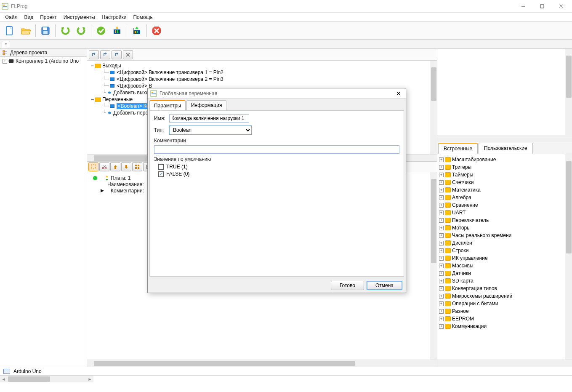 The image size is (572, 392). What do you see at coordinates (93, 167) in the screenshot?
I see `tool-select` at bounding box center [93, 167].